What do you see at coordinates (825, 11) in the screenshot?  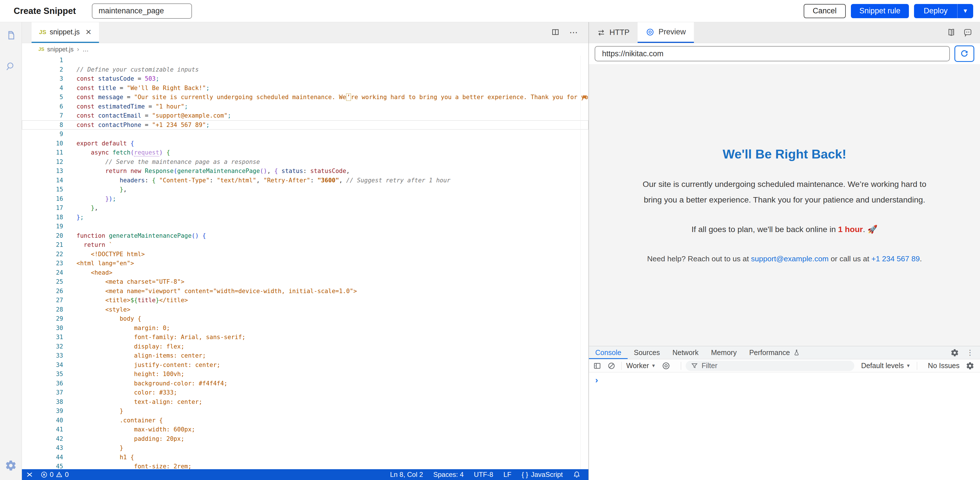 I see `cancel-button: Cancel` at bounding box center [825, 11].